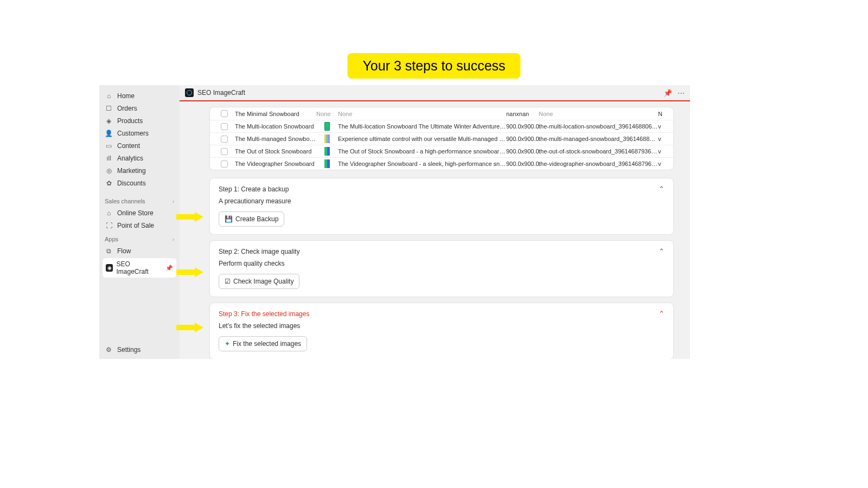  I want to click on sidebar-item-label: Orders, so click(127, 108).